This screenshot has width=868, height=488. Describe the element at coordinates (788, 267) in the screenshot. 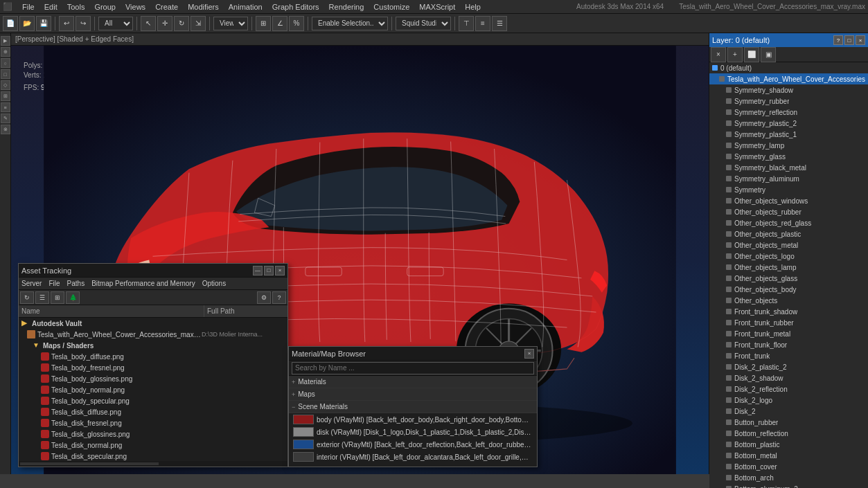

I see `layer-item-oo_lamp: Other_objects_lamp` at that location.